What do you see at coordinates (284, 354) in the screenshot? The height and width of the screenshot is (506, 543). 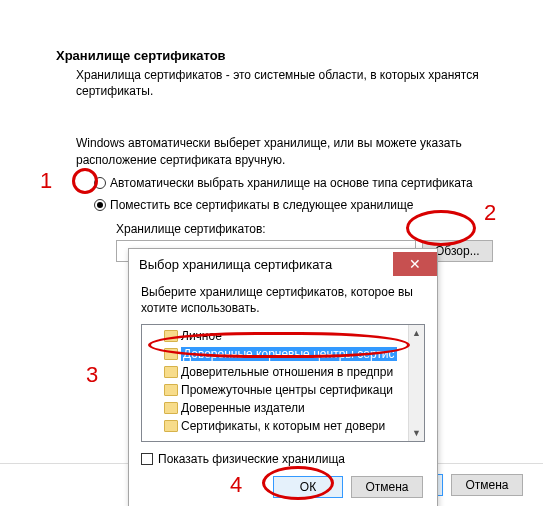 I see `tree-item-trusted-root: Доверенные корневые центры сертис` at bounding box center [284, 354].